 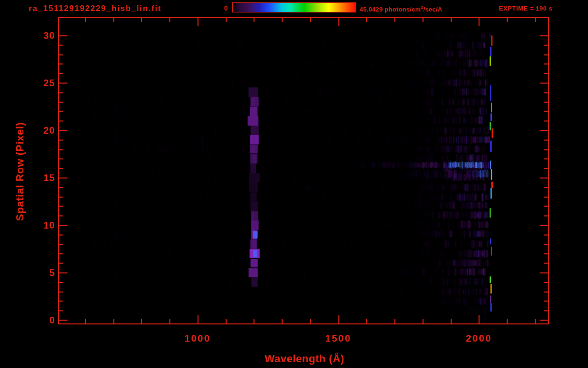 What do you see at coordinates (226, 8) in the screenshot?
I see `colorbar-min-label: 0` at bounding box center [226, 8].